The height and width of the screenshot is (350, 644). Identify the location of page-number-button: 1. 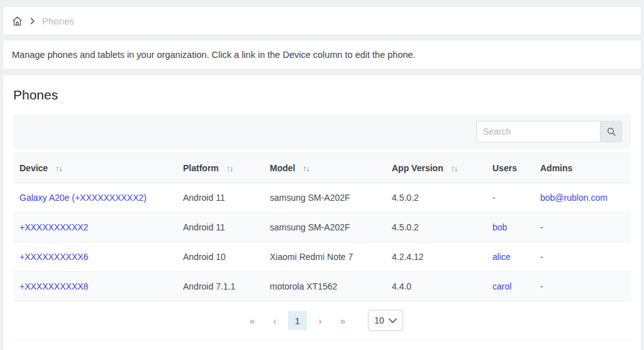
(297, 320).